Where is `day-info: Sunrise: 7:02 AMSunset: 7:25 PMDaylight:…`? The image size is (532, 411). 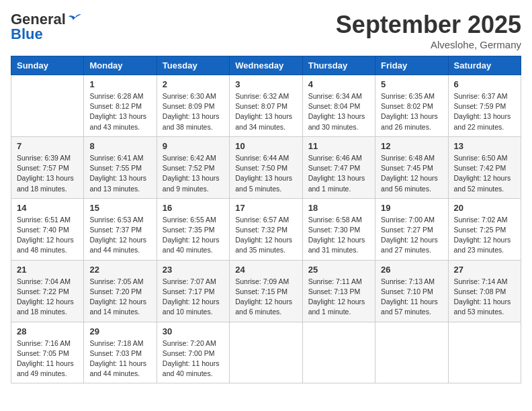 day-info: Sunrise: 7:02 AMSunset: 7:25 PMDaylight:… is located at coordinates (485, 235).